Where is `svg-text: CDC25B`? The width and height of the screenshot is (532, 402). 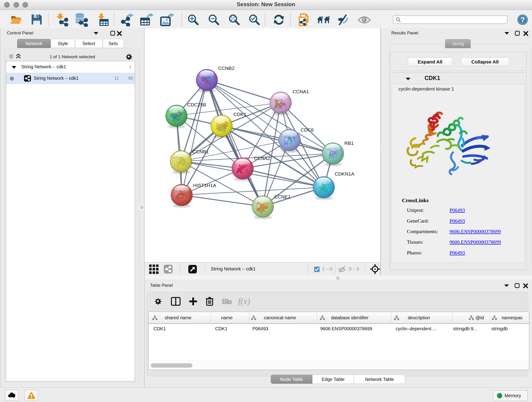 svg-text: CDC25B is located at coordinates (197, 105).